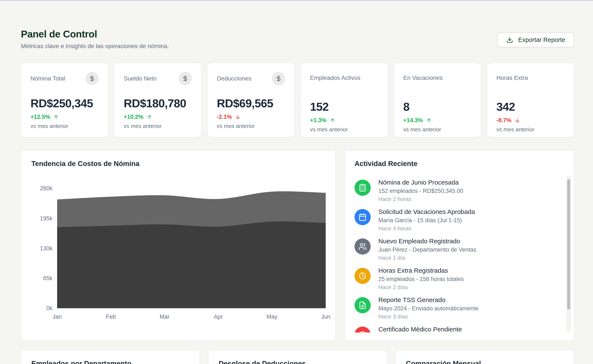 The height and width of the screenshot is (364, 593). I want to click on activity-text: Solicitud de Vacaciones Aprobada María G…, so click(427, 220).